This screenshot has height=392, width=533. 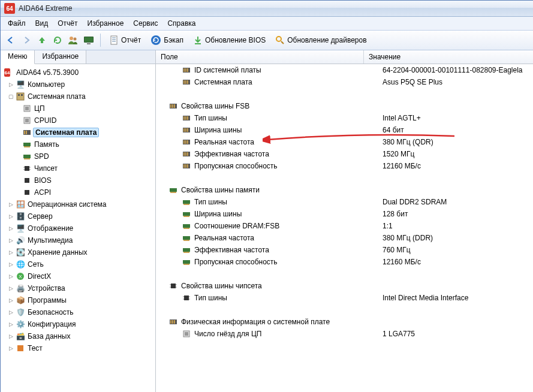 I want to click on tree-item-network: ▷🌐Сеть, so click(x=78, y=264).